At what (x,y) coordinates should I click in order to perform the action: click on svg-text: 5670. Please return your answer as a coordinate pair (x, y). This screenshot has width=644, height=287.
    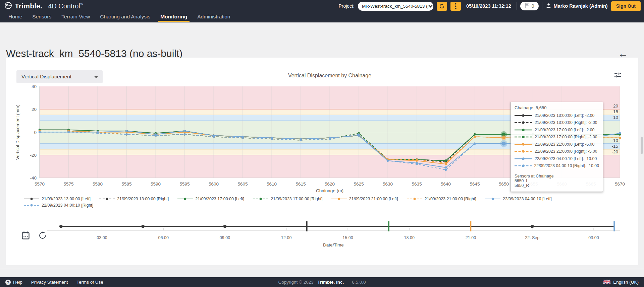
    Looking at the image, I should click on (620, 184).